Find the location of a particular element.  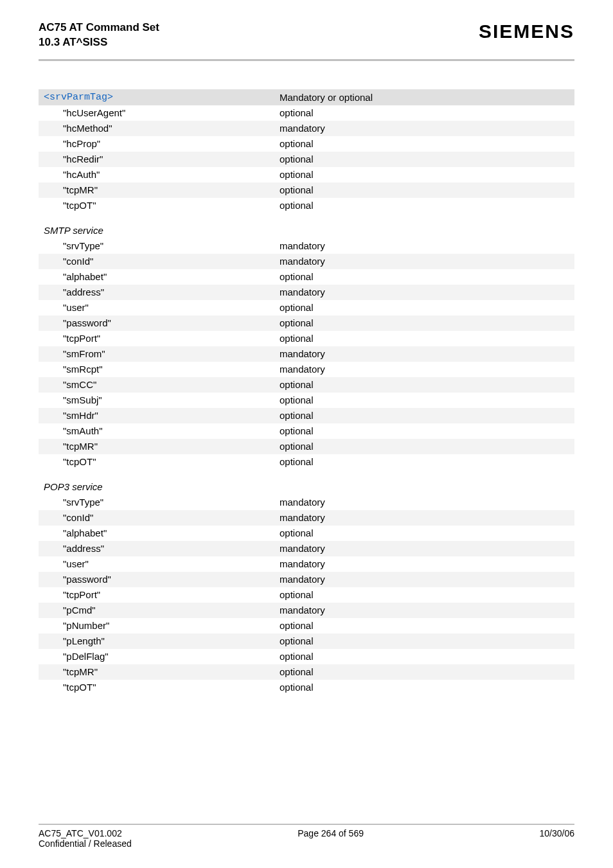

table-row: "pCmd"mandatory is located at coordinates (306, 610).